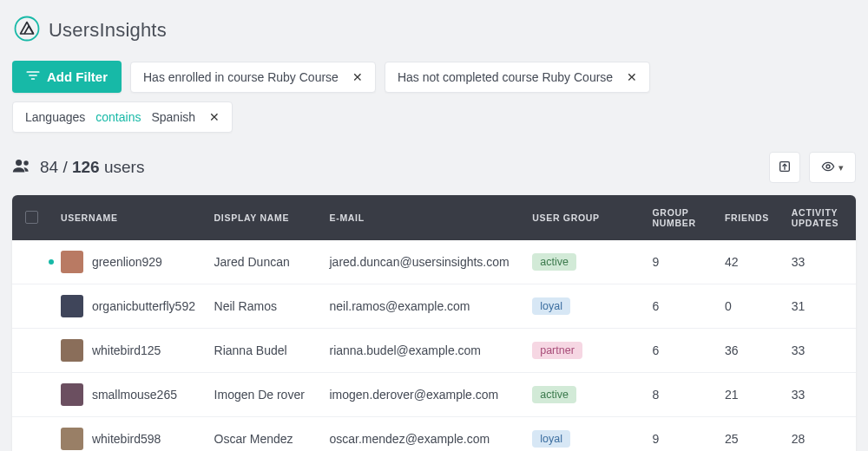 The height and width of the screenshot is (451, 868). Describe the element at coordinates (135, 395) in the screenshot. I see `username: smallmouse265` at that location.